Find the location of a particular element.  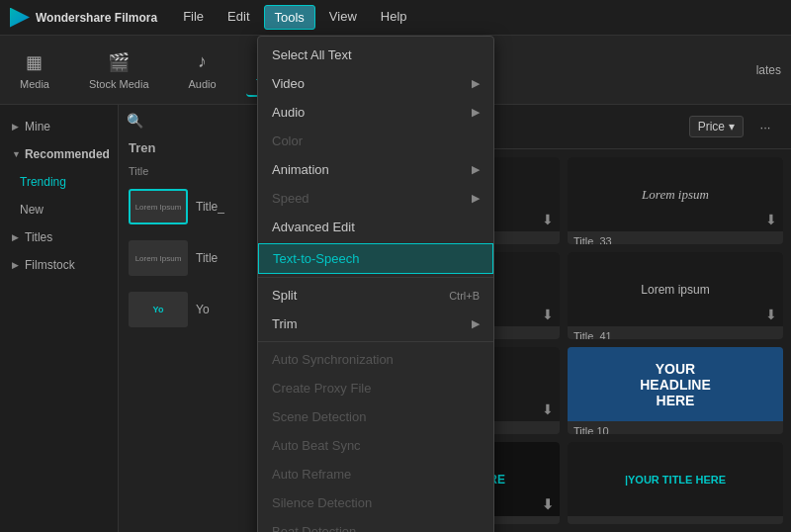

thumb-2: Lorem Ipsum is located at coordinates (158, 258).